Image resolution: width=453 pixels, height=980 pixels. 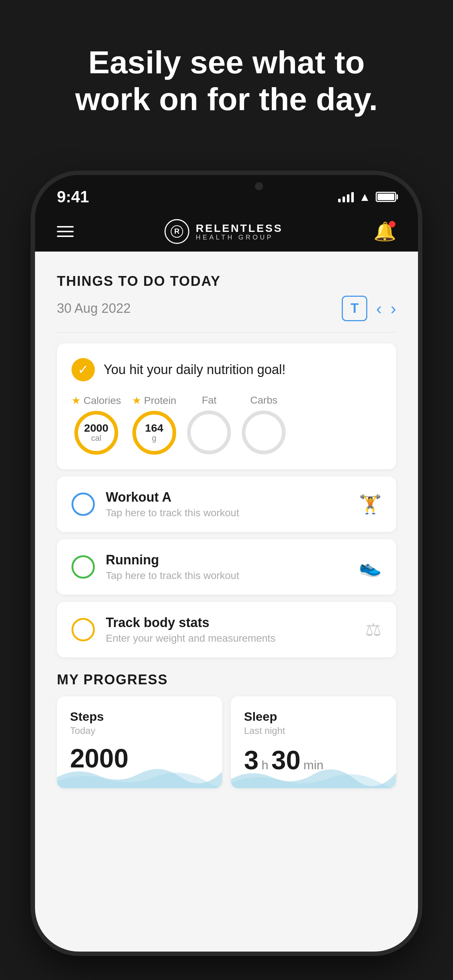 What do you see at coordinates (226, 370) in the screenshot?
I see `nutrition-header: ✓ You hit your daily nutrition goal!` at bounding box center [226, 370].